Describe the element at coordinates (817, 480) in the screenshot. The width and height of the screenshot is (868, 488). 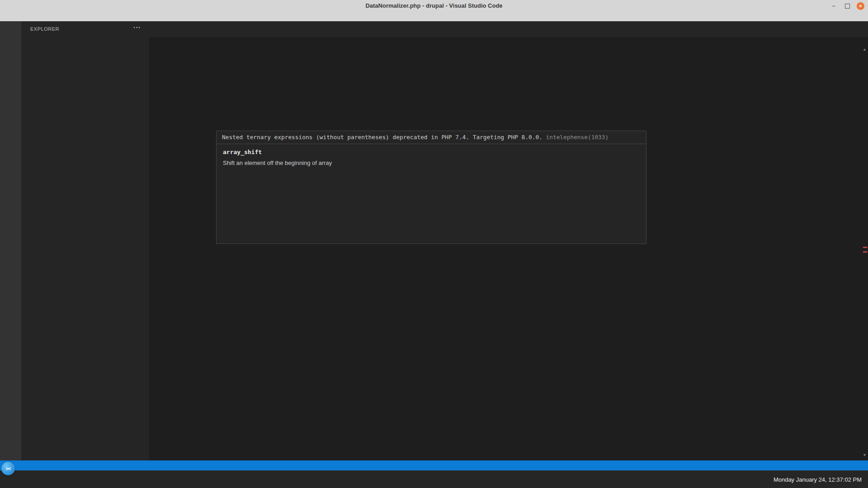
I see `clock: Monday January 24, 12:37:02 PM` at that location.